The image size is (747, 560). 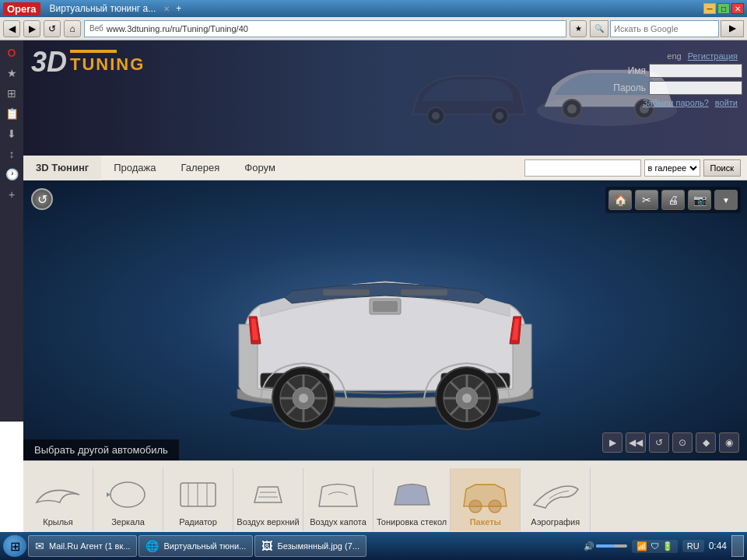 What do you see at coordinates (128, 495) in the screenshot?
I see `part-icon-mirrors` at bounding box center [128, 495].